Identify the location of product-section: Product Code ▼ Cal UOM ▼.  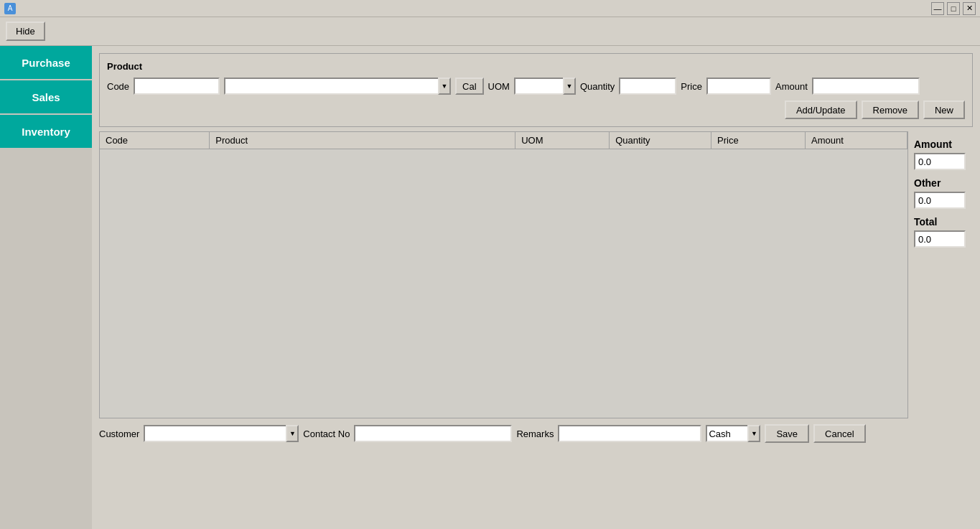
(536, 90).